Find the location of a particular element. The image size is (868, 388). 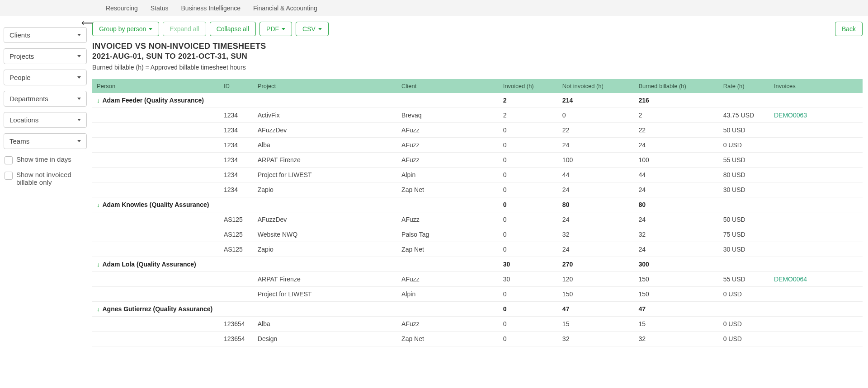

column-header: Person is located at coordinates (156, 86).